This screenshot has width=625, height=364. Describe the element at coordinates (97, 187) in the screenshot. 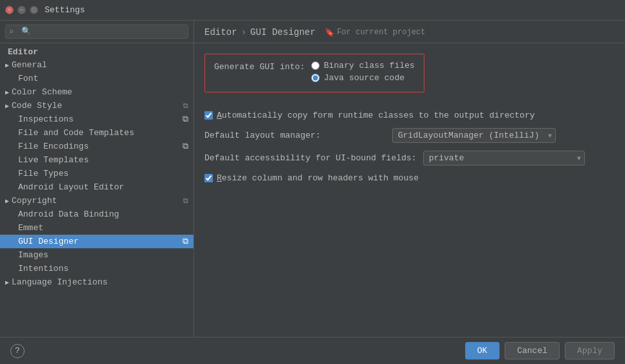

I see `sidebar-item-android-layout-editor: Android Layout Editor` at that location.